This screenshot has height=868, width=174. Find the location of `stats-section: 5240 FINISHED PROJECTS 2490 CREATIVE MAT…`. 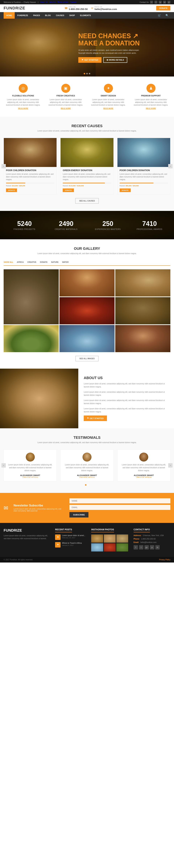

stats-section: 5240 FINISHED PROJECTS 2490 CREATIVE MAT… is located at coordinates (87, 225).